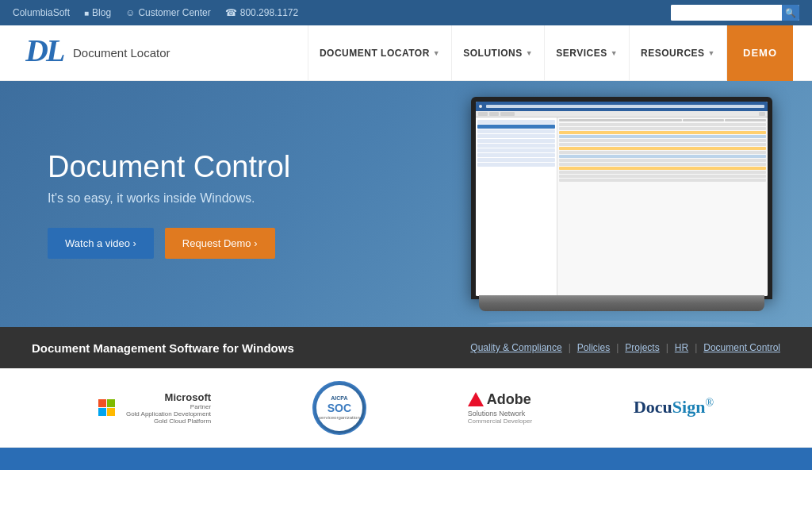  Describe the element at coordinates (339, 418) in the screenshot. I see `aicpa-sub: serviceorganization` at that location.